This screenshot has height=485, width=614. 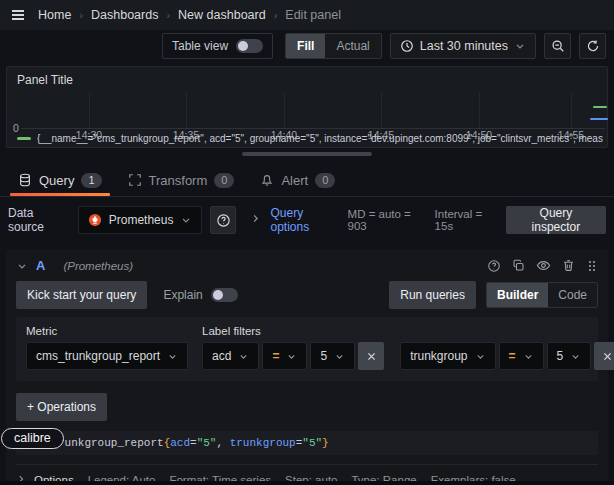 What do you see at coordinates (250, 46) in the screenshot?
I see `table-view-toggle` at bounding box center [250, 46].